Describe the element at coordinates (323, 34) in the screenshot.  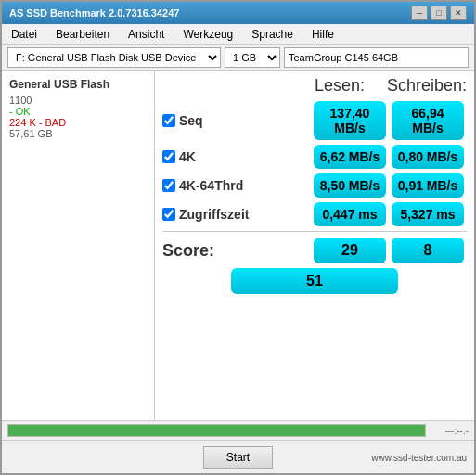
I see `menu-hilfe: Hilfe` at that location.